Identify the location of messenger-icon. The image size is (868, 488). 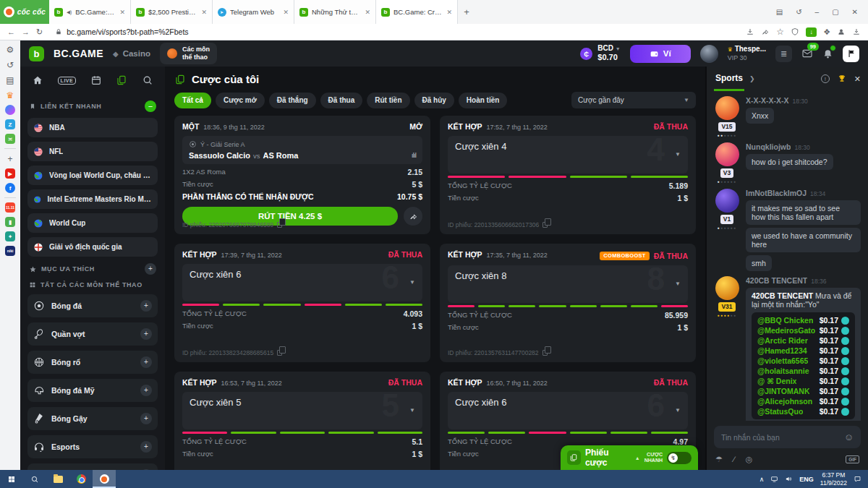
(10, 110).